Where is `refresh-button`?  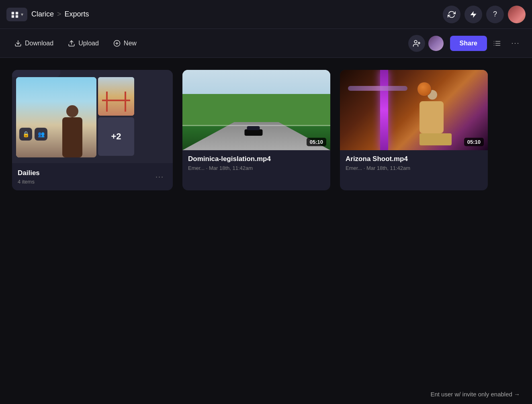
refresh-button is located at coordinates (452, 14).